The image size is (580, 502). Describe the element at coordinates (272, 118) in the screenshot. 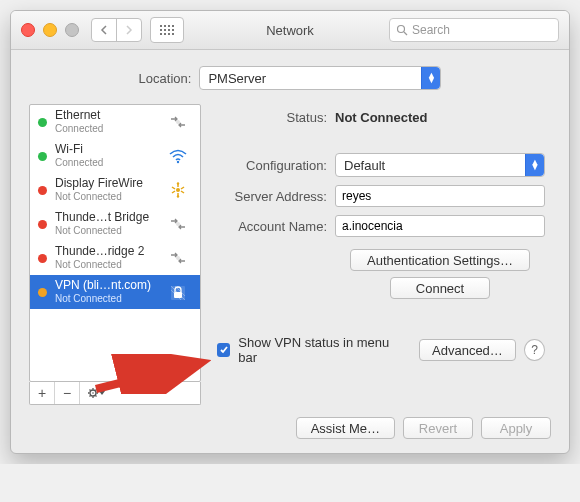

I see `status-label: Status:` at that location.